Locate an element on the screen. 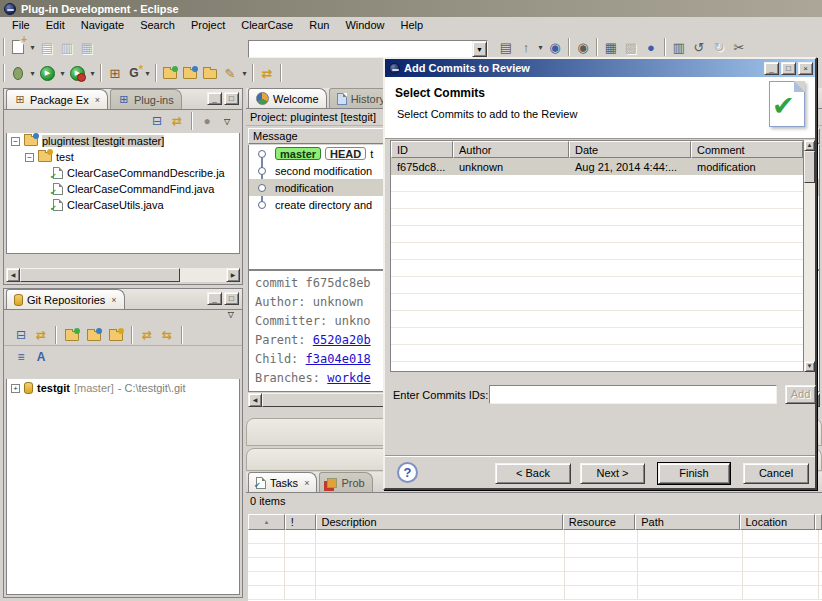 The height and width of the screenshot is (601, 822). tree-row-file: ✔ ClearCaseCommandFind.java is located at coordinates (123, 189).